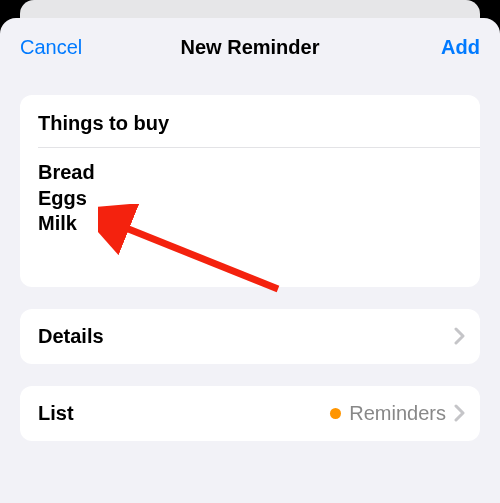 This screenshot has height=503, width=500. Describe the element at coordinates (336, 414) in the screenshot. I see `list-color-dot-icon` at that location.